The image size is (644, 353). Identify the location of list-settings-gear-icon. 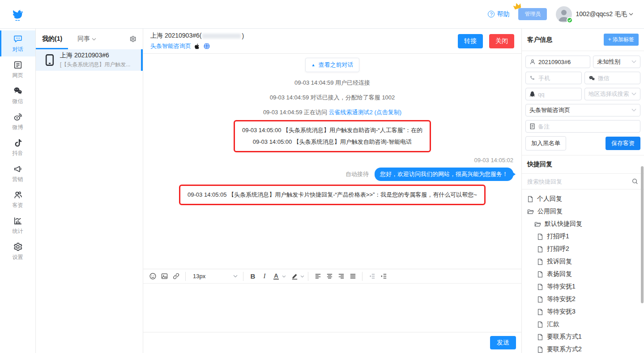
(133, 39).